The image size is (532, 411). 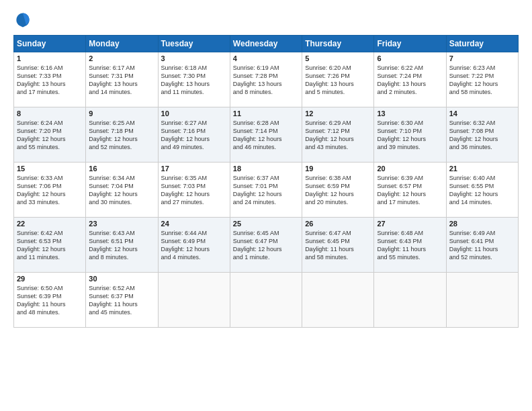 I want to click on cell-info: Sunrise: 6:25 AM Sunset: 7:18 PM Dayligh…, so click(x=122, y=136).